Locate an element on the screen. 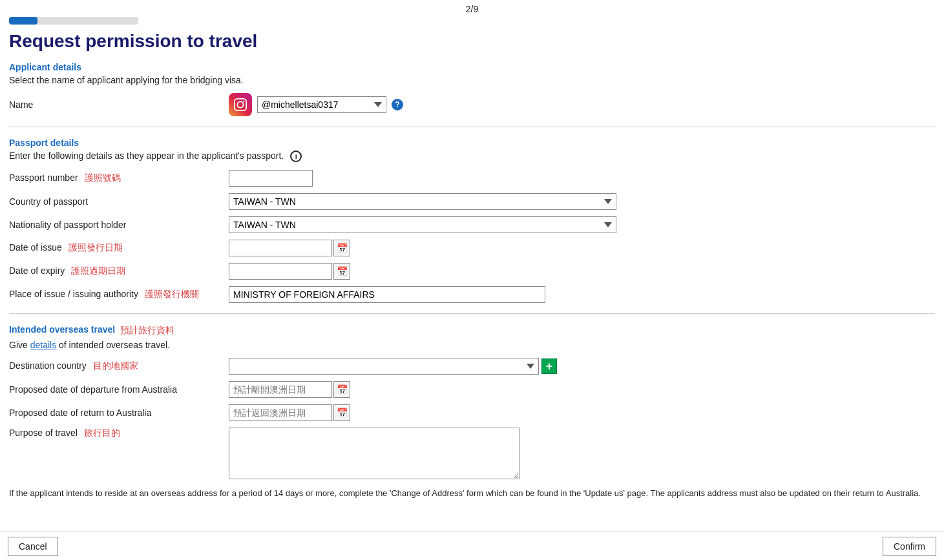  page-title: Request permission to travel is located at coordinates (477, 41).